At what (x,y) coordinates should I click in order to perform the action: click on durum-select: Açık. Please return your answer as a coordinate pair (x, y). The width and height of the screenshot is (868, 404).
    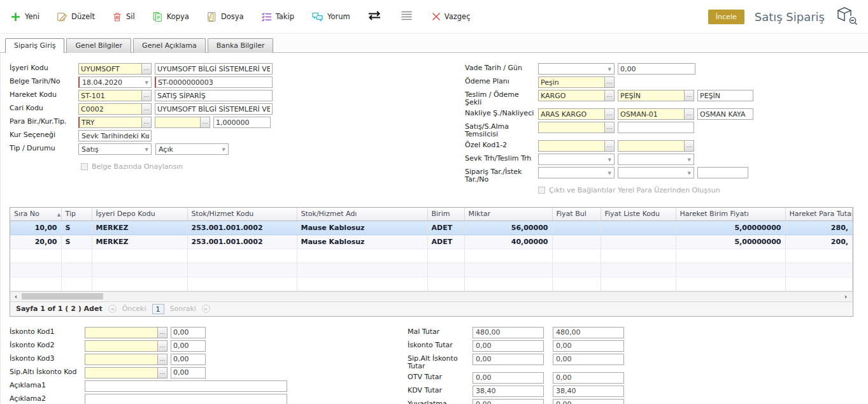
    Looking at the image, I should click on (192, 149).